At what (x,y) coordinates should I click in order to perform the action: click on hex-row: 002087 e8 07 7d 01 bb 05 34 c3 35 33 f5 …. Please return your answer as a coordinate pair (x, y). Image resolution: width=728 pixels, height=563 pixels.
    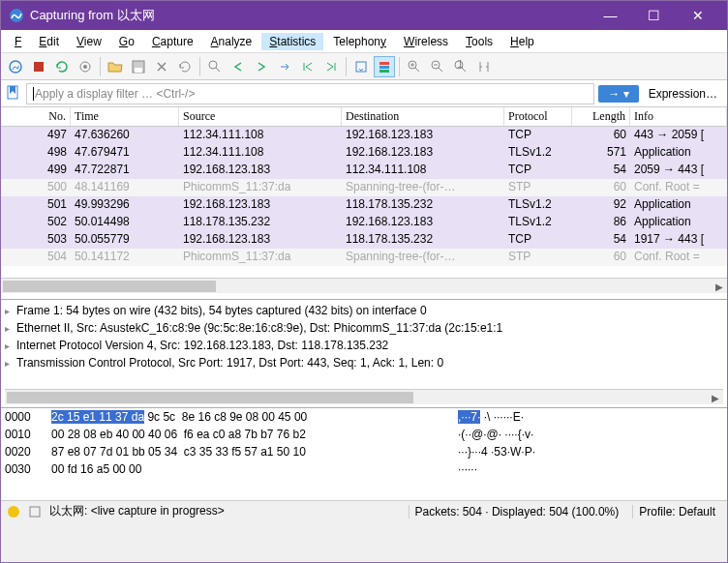
    Looking at the image, I should click on (364, 454).